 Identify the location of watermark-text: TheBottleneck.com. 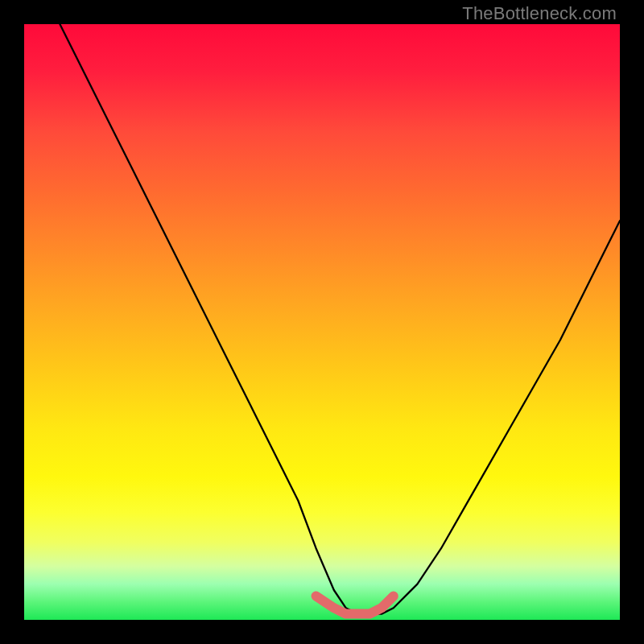
(539, 14).